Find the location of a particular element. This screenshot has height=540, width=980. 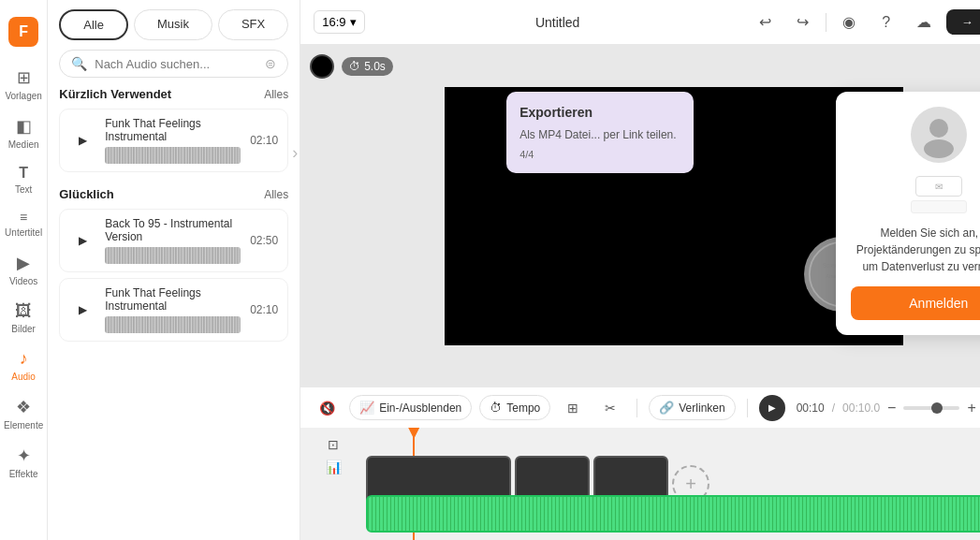

sidebar-label-medien: Medien is located at coordinates (24, 144).